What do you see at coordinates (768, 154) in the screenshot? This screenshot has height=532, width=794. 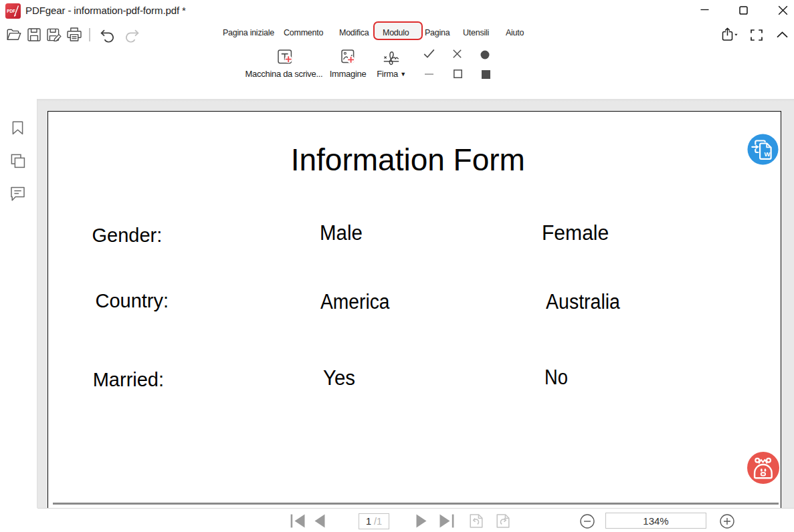 I see `svg-text: W` at bounding box center [768, 154].